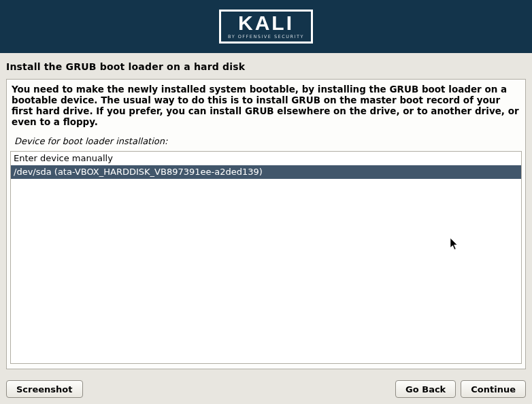  What do you see at coordinates (266, 27) in the screenshot?
I see `header: KALI BY OFFENSIVE SECURITY` at bounding box center [266, 27].